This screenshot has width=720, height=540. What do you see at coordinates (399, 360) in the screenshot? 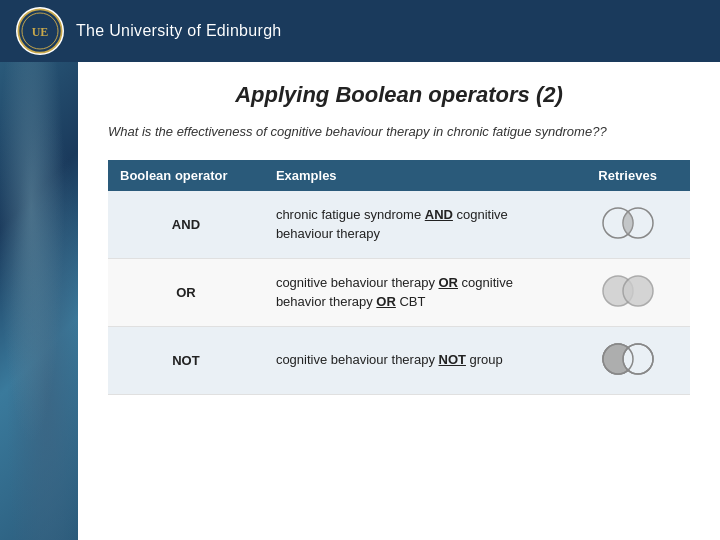
I see `table-row: NOT cognitive behaviour therapy NOT grou…` at bounding box center [399, 360].